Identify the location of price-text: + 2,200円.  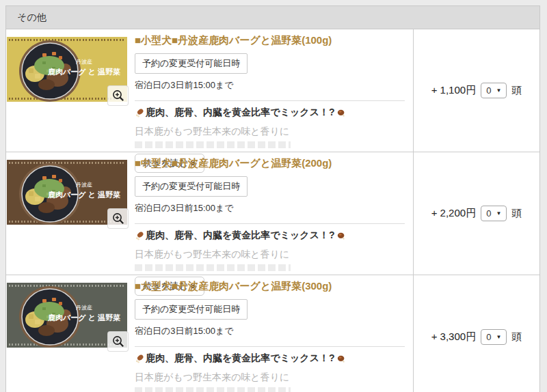
(454, 213).